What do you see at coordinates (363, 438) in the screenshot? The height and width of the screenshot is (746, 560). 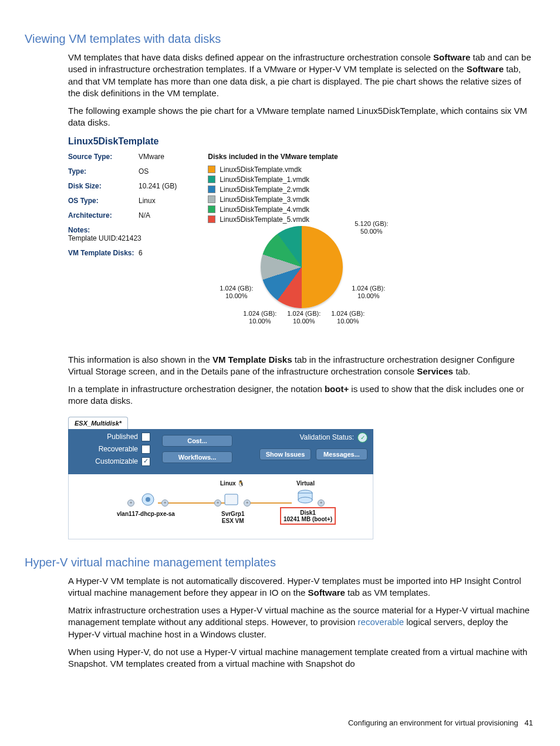 I see `status-ok-icon: ✓` at bounding box center [363, 438].